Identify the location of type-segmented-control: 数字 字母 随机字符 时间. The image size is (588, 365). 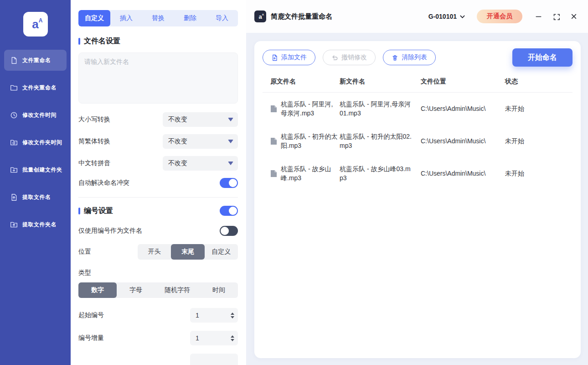
(158, 290).